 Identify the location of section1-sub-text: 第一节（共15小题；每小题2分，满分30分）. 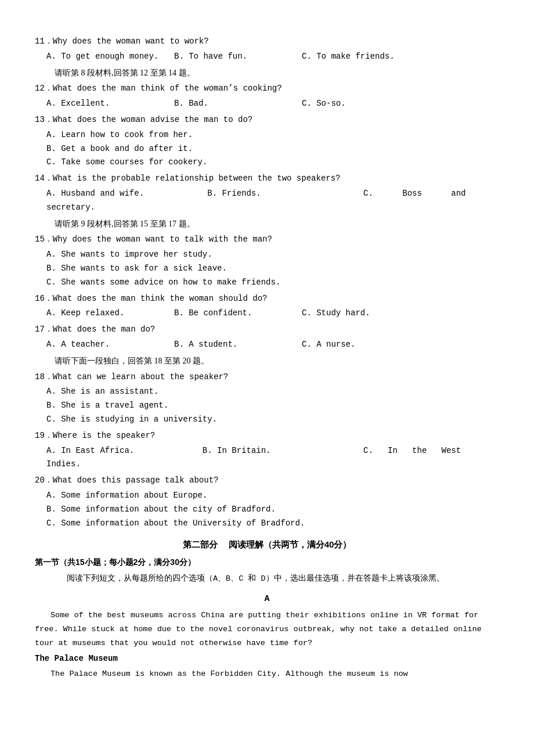
(115, 562).